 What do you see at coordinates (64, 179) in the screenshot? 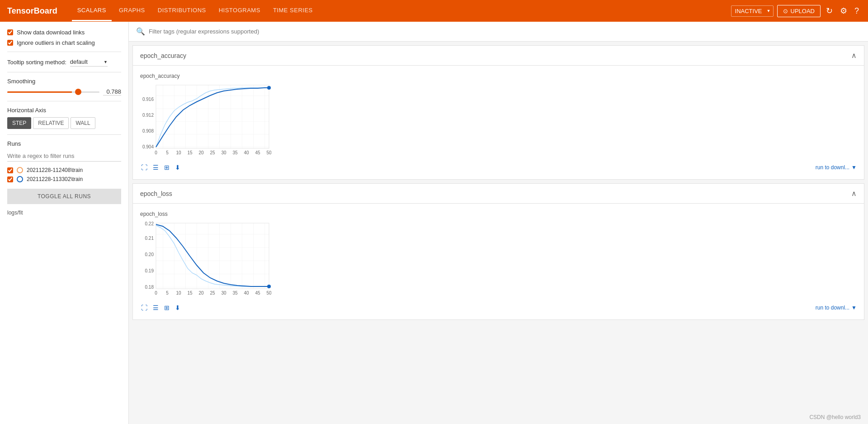
I see `run-item-2: 20211228-113302\train` at bounding box center [64, 179].